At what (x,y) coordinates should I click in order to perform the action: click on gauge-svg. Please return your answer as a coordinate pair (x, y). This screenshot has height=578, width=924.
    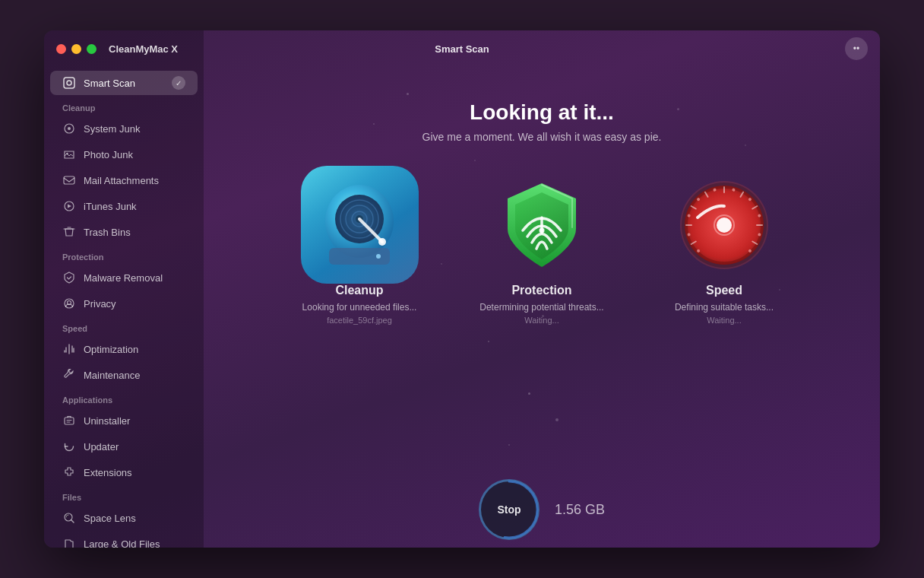
    Looking at the image, I should click on (724, 225).